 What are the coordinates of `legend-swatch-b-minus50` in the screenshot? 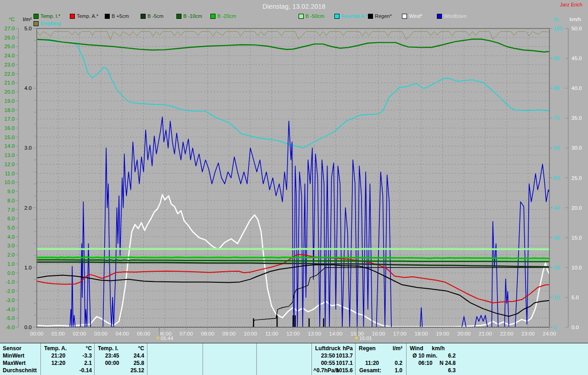 It's located at (301, 17).